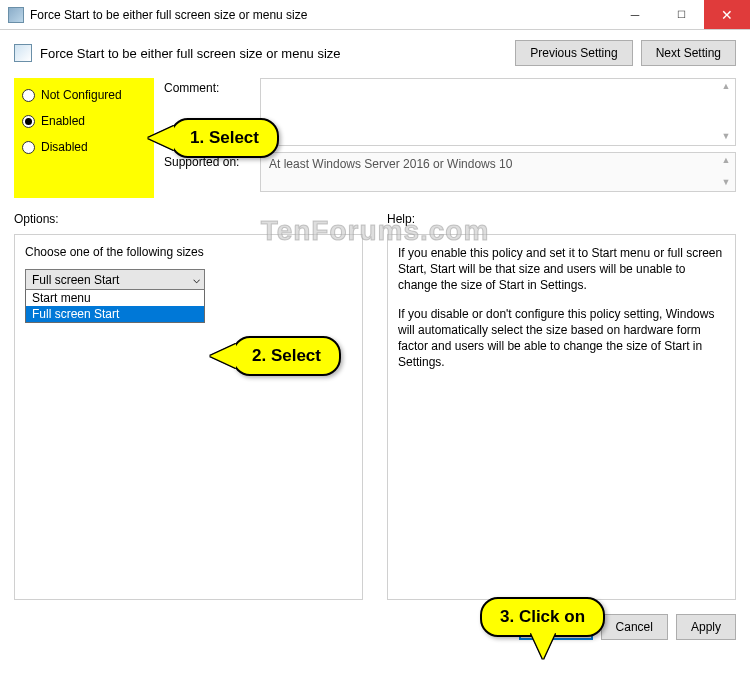 The height and width of the screenshot is (698, 750). What do you see at coordinates (375, 15) in the screenshot?
I see `titlebar: Force Start to be either full screen siz…` at bounding box center [375, 15].